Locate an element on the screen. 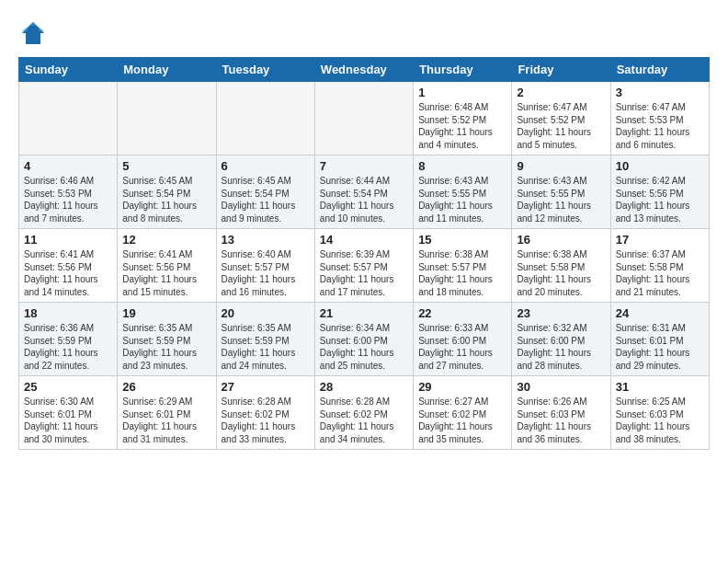  calendar-cell: 21Sunrise: 6:34 AM Sunset: 6:00 PM Dayli… is located at coordinates (364, 339).